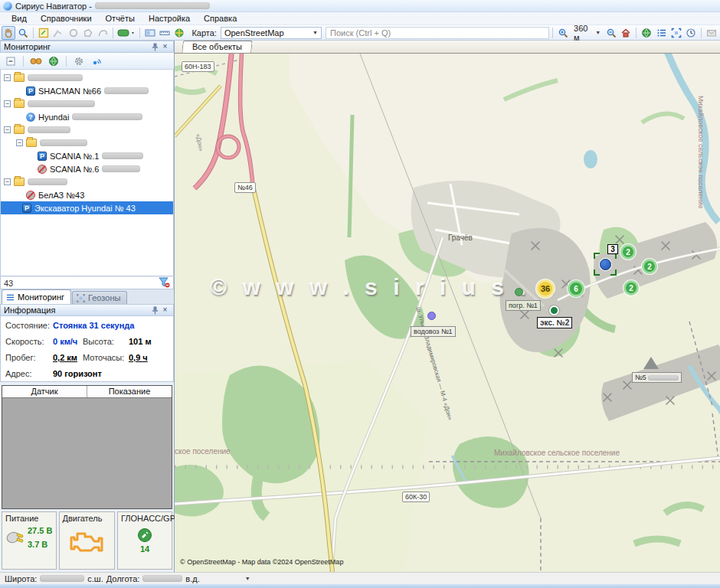 Image resolution: width=720 pixels, height=588 pixels. Describe the element at coordinates (42, 169) in the screenshot. I see `no-signal-status-icon` at that location.